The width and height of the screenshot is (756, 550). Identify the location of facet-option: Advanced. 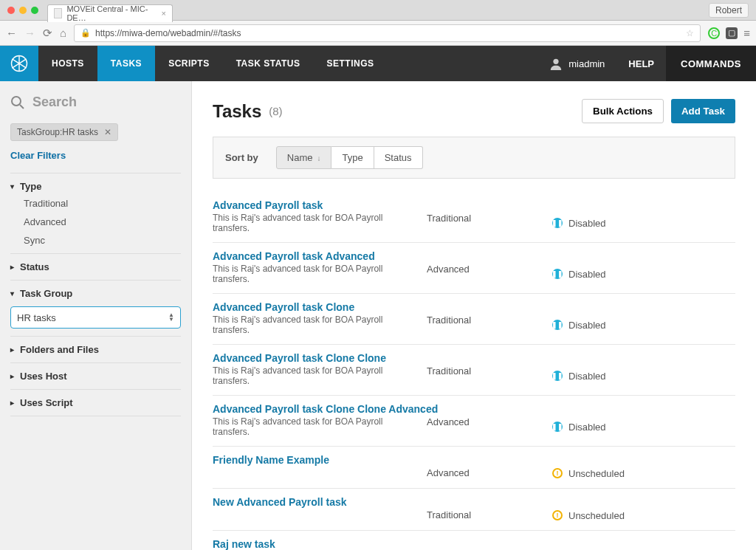
(102, 221).